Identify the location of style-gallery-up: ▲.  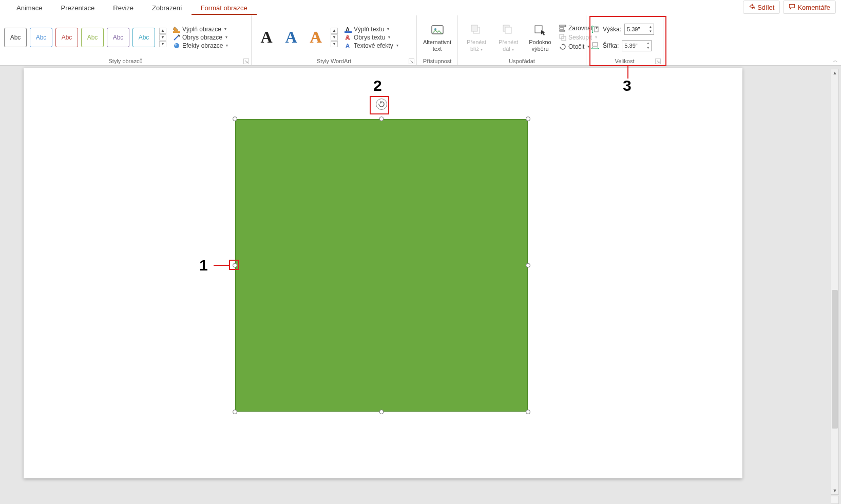
(163, 31).